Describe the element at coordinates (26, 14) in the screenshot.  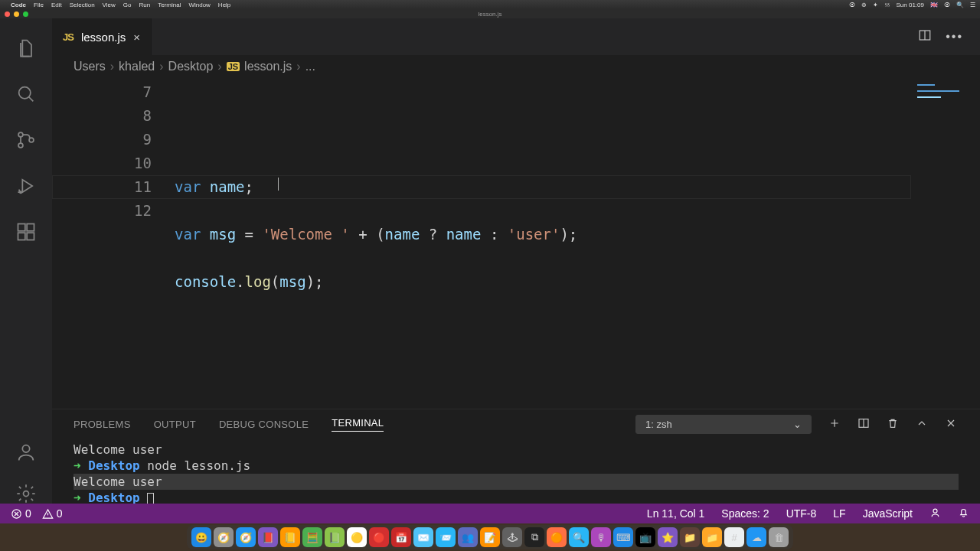
I see `window-zoom-icon` at that location.